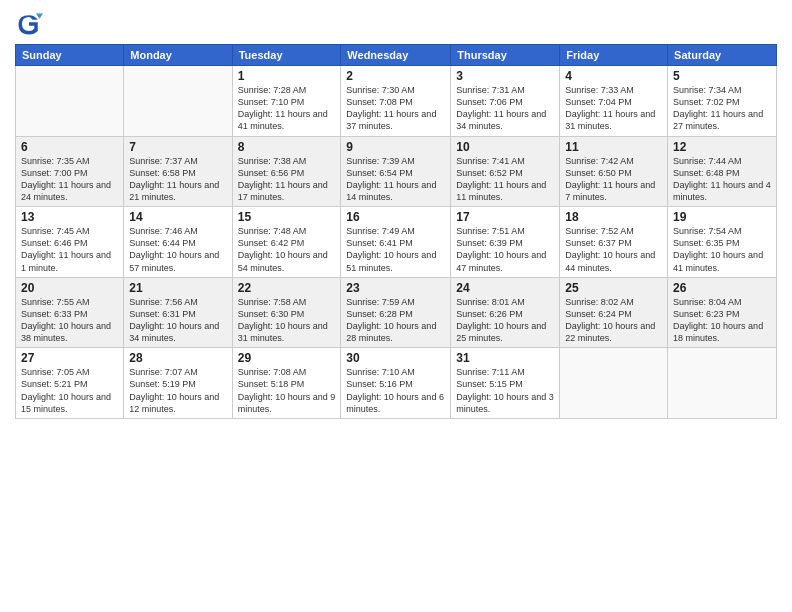 This screenshot has width=792, height=612. I want to click on day-number: 25, so click(614, 288).